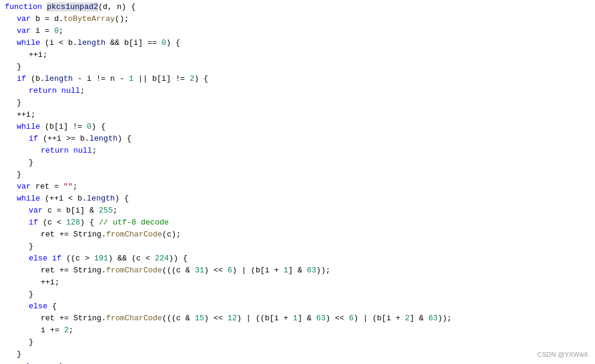 This screenshot has width=595, height=364. Describe the element at coordinates (563, 354) in the screenshot. I see `watermark: CSDN @YXWik6` at that location.